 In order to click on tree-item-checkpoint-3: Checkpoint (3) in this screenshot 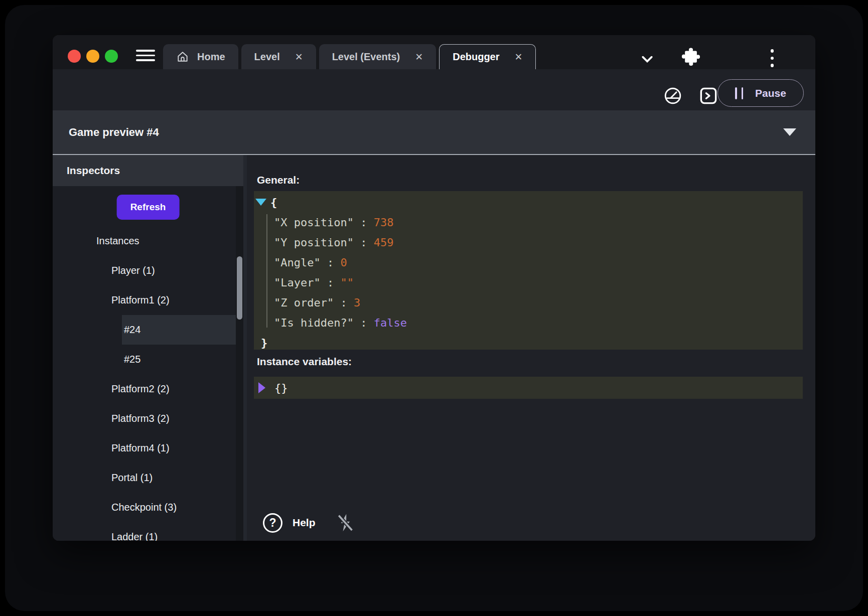, I will do `click(144, 508)`.